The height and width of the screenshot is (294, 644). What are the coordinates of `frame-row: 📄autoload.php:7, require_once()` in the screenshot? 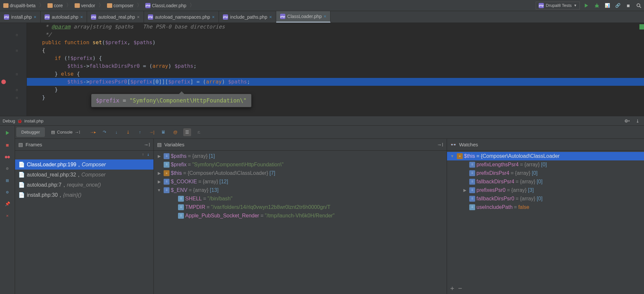 It's located at (84, 185).